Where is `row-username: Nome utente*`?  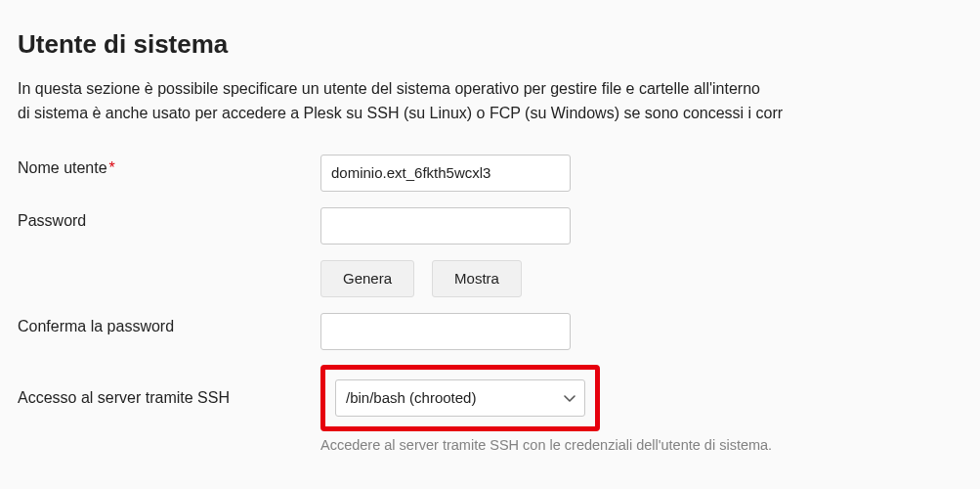
row-username: Nome utente* is located at coordinates (490, 173).